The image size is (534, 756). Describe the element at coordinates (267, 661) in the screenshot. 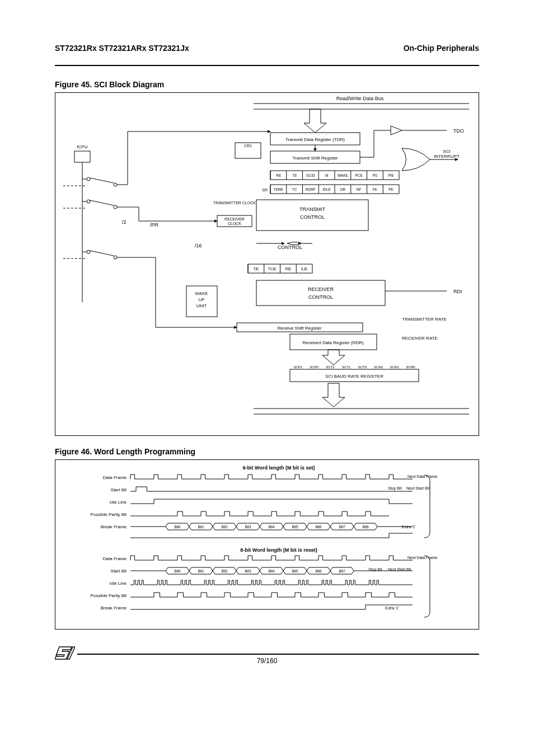

I see `footer-page: 79/160` at that location.